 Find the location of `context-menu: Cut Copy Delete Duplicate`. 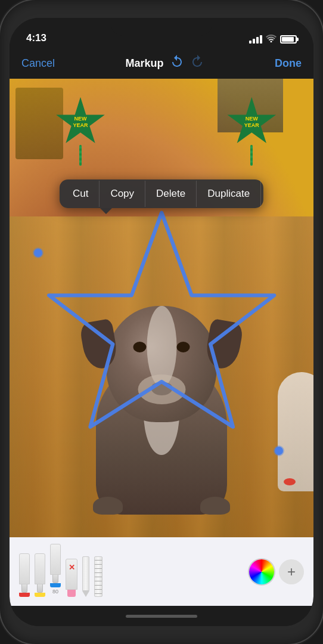

context-menu: Cut Copy Delete Duplicate is located at coordinates (162, 194).